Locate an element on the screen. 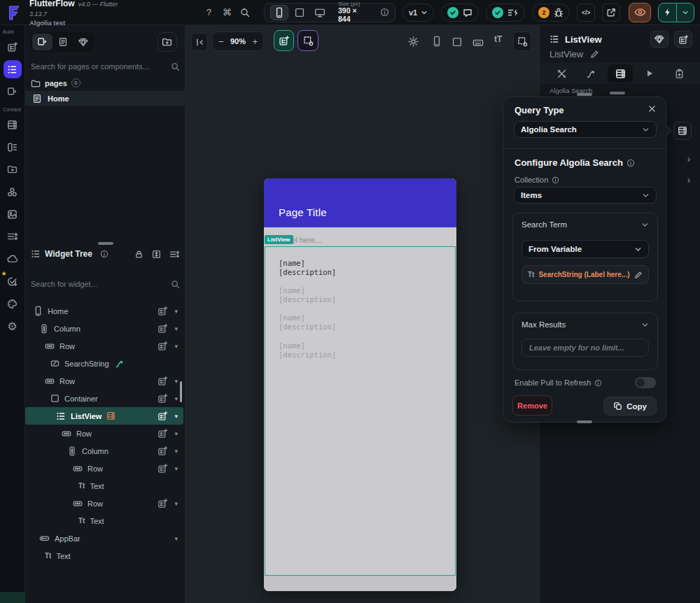  tab-animations is located at coordinates (650, 73).